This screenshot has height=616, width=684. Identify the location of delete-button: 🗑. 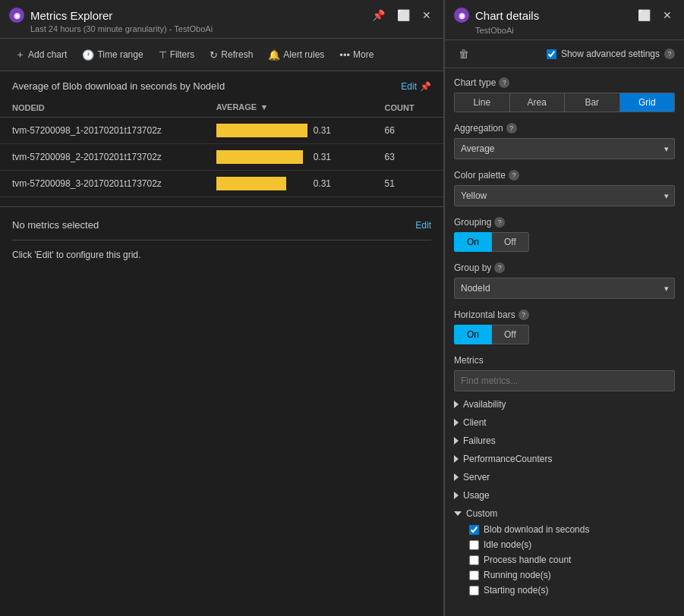
(464, 54).